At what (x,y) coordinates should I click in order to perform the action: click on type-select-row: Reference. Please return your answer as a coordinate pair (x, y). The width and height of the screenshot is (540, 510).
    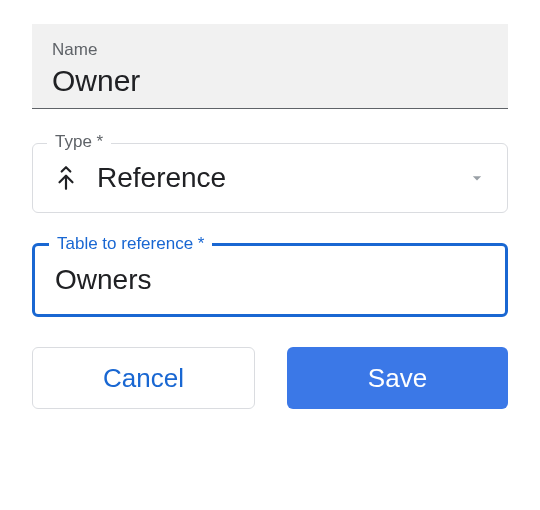
    Looking at the image, I should click on (270, 178).